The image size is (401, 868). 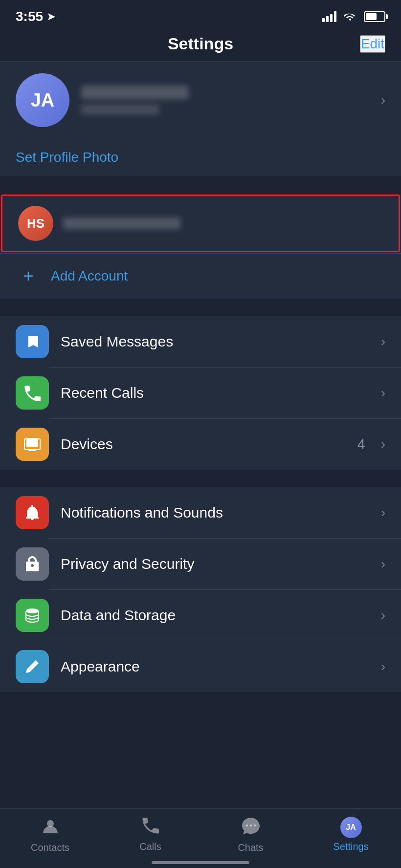 What do you see at coordinates (361, 444) in the screenshot?
I see `devices-badge: 4` at bounding box center [361, 444].